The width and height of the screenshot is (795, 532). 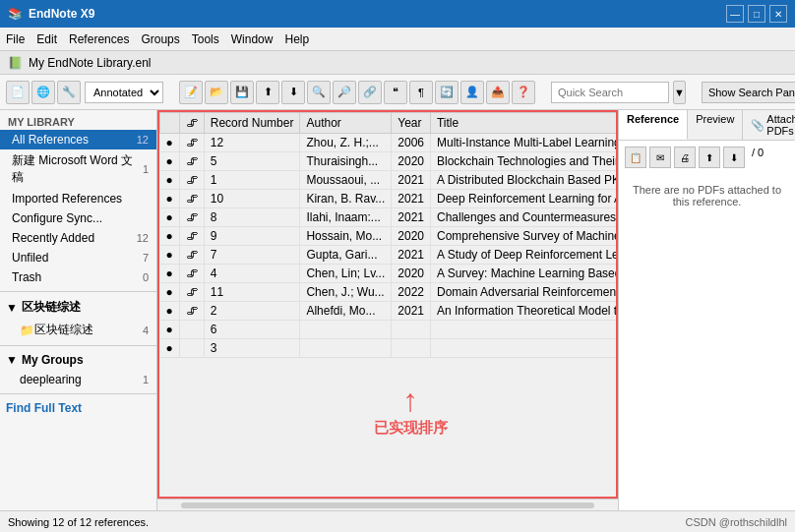 I want to click on col-header-title: Title, so click(x=523, y=124).